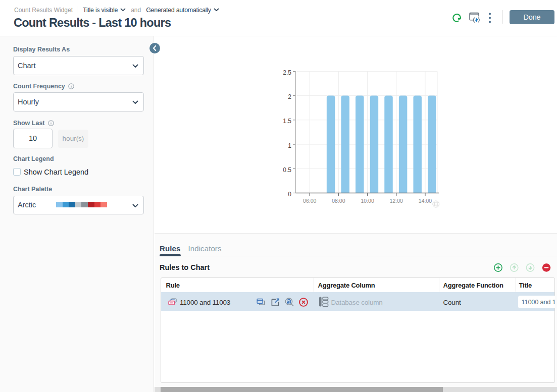 The height and width of the screenshot is (392, 557). Describe the element at coordinates (425, 201) in the screenshot. I see `svg-text: 14:00` at that location.